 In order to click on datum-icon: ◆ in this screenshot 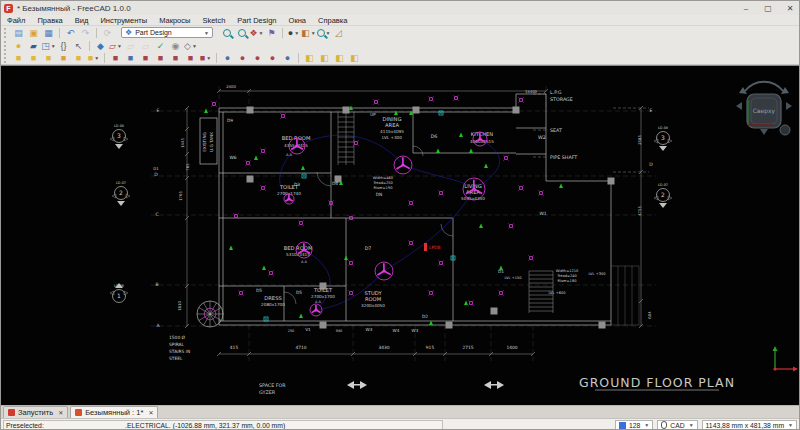, I will do `click(100, 46)`.